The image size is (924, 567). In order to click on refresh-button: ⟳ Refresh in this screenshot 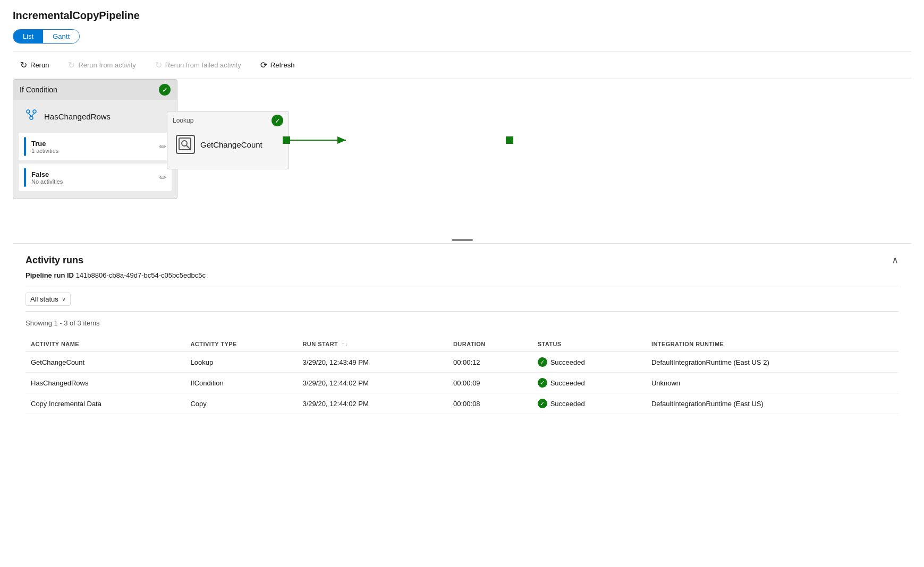, I will do `click(277, 65)`.